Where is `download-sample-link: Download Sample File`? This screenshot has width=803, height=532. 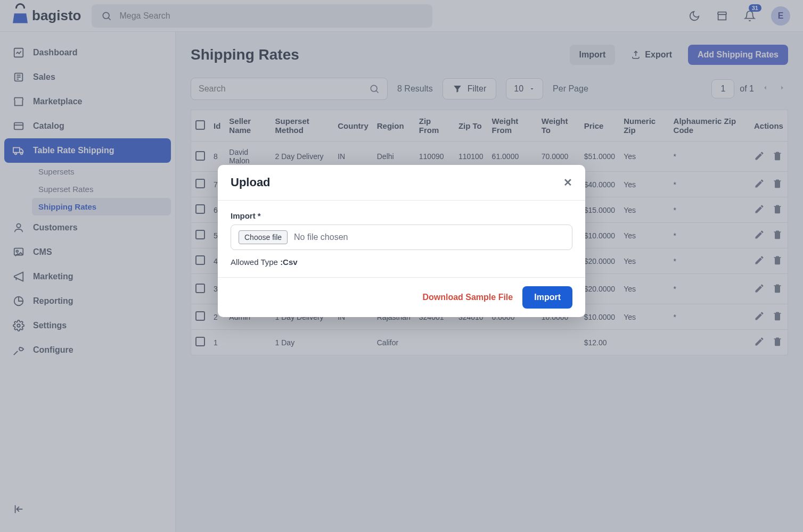
download-sample-link: Download Sample File is located at coordinates (468, 297).